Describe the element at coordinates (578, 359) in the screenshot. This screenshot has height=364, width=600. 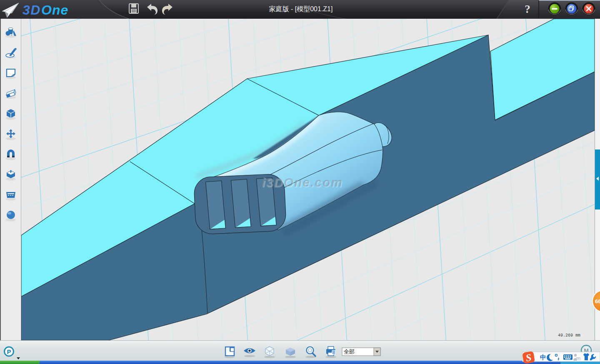
I see `svg-text: 14` at that location.